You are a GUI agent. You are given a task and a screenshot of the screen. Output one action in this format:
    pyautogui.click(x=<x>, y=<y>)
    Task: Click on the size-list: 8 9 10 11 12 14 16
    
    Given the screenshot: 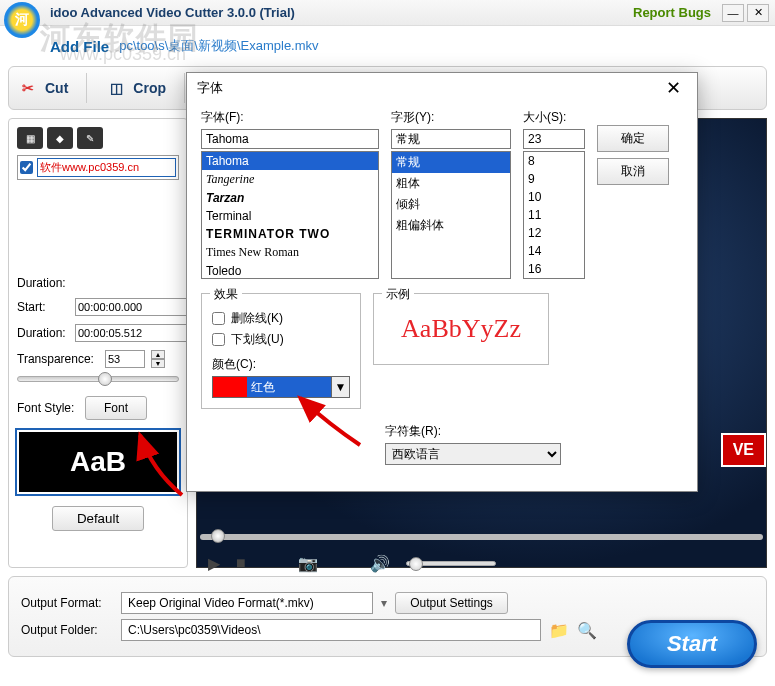 What is the action you would take?
    pyautogui.click(x=554, y=215)
    